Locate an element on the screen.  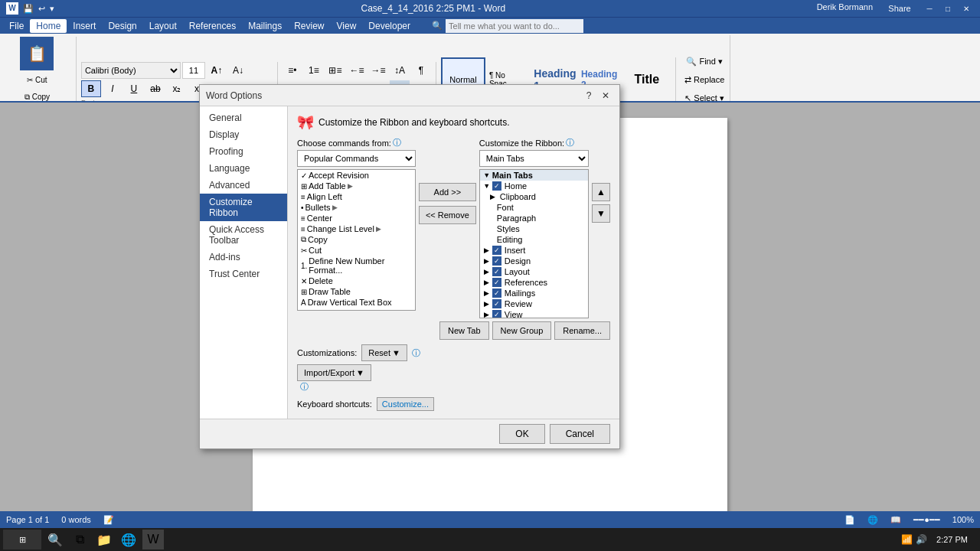
move-up-button: ▲ is located at coordinates (601, 192).